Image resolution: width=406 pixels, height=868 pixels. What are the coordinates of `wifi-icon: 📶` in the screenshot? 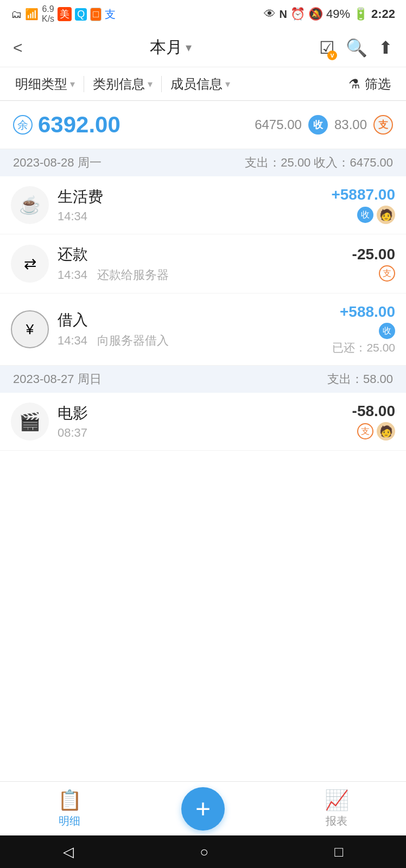 It's located at (31, 14).